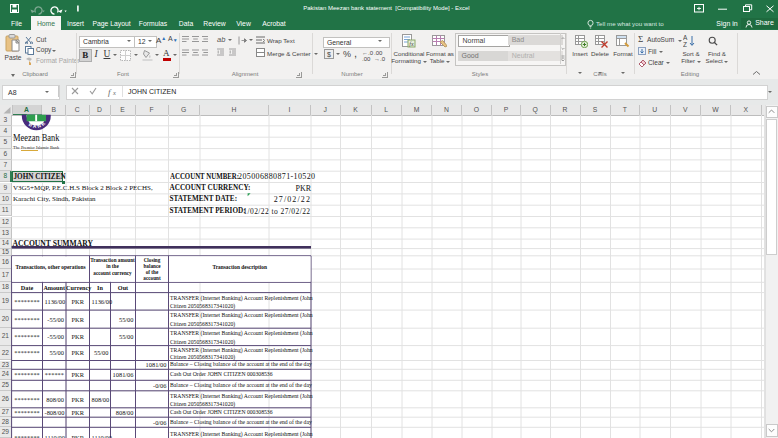  I want to click on svg-text: fx, so click(412, 44).